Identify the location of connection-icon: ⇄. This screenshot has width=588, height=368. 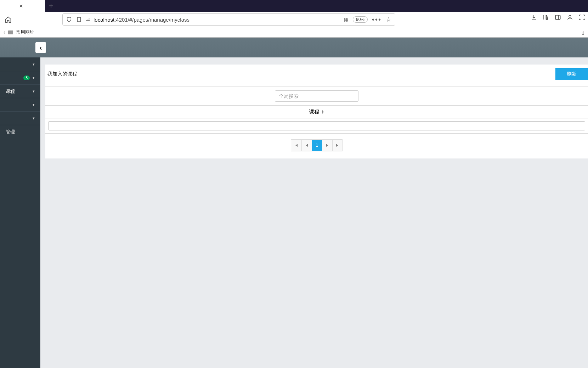
(88, 20).